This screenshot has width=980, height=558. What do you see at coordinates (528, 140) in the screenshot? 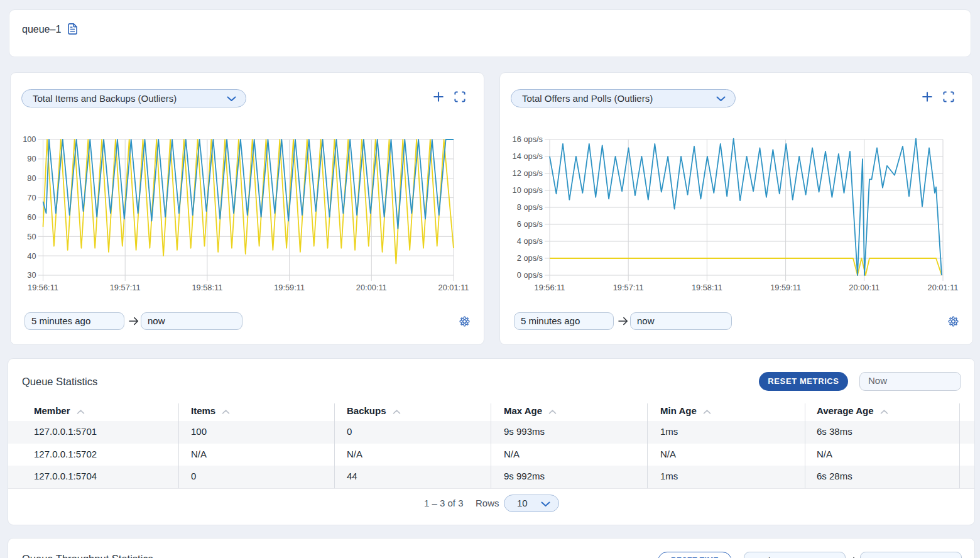
I see `svg-text: 16 ops/s` at bounding box center [528, 140].